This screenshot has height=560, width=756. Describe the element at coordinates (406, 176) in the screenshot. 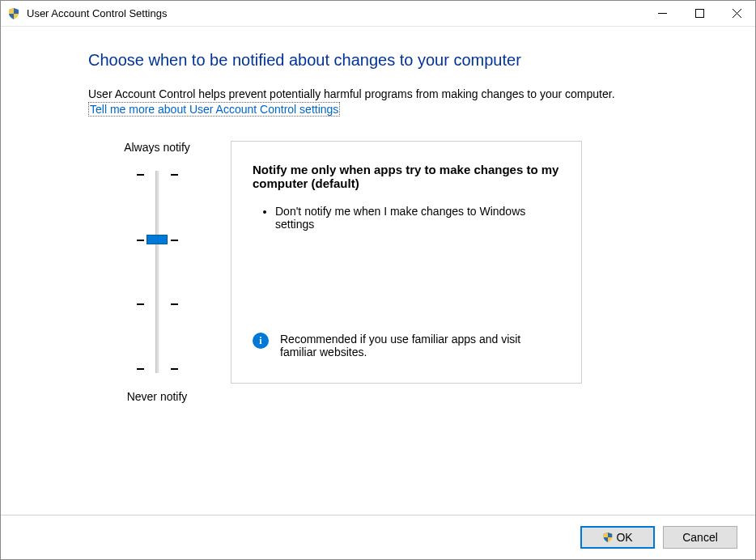

I see `panel-title: Notify me only when apps try to make cha…` at that location.